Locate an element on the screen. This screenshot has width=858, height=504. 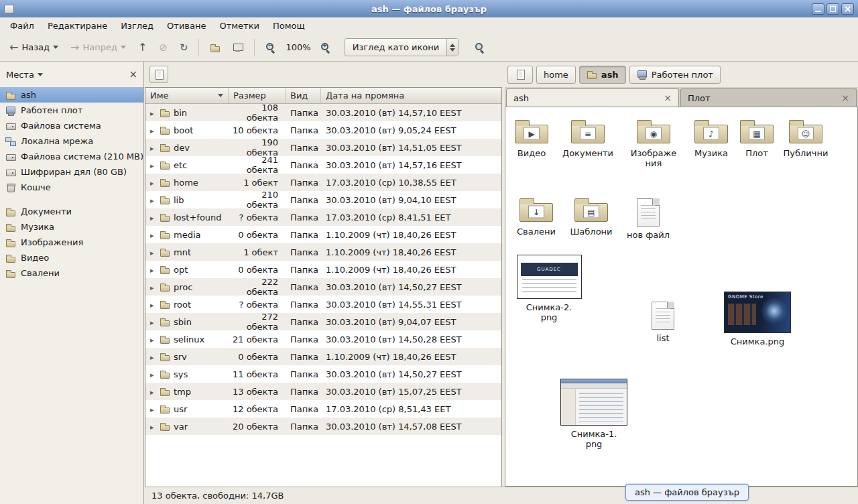
places-item: Свалени is located at coordinates (72, 273).